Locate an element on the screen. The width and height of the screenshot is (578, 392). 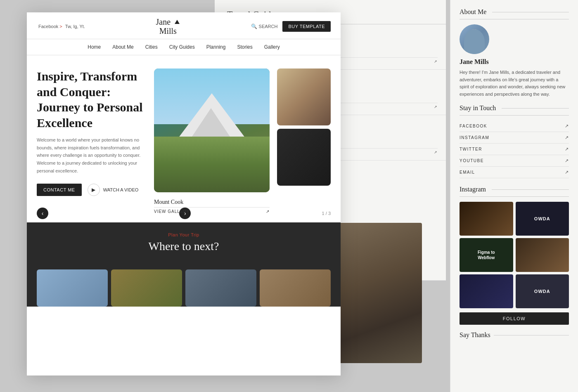
logo-text: Jane Mills is located at coordinates (168, 26).